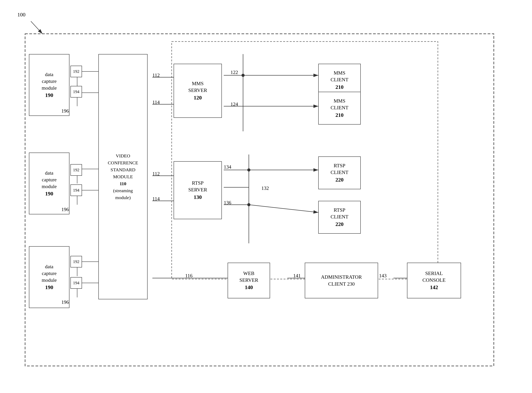  Describe the element at coordinates (156, 75) in the screenshot. I see `label-112-top: 112` at that location.